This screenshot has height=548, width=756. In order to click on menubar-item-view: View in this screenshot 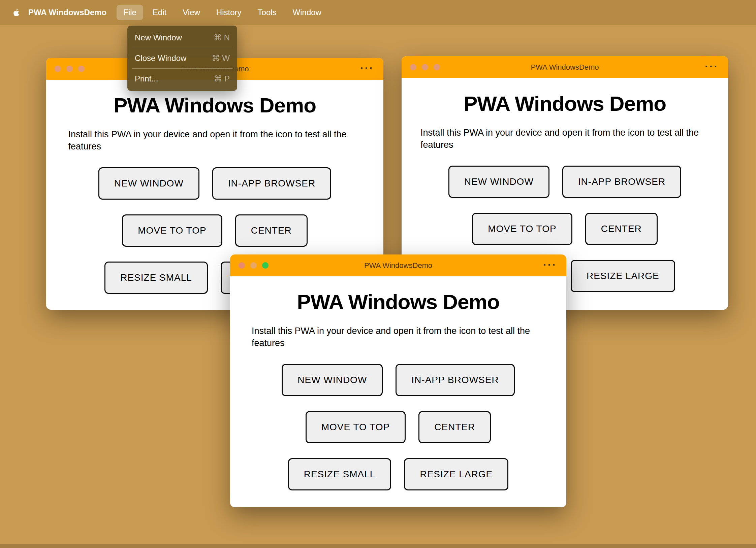, I will do `click(191, 12)`.